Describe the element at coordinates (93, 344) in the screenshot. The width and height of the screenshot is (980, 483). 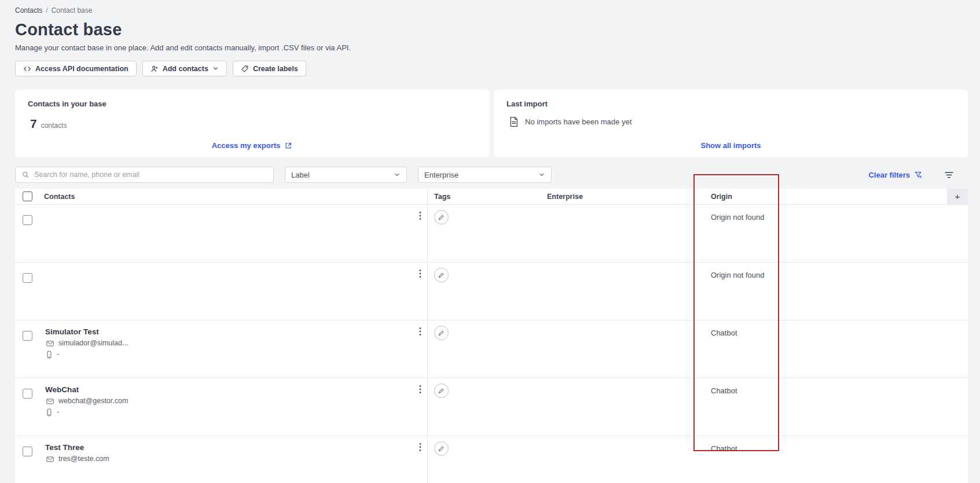
I see `contact-email: simulador@simulad...` at that location.